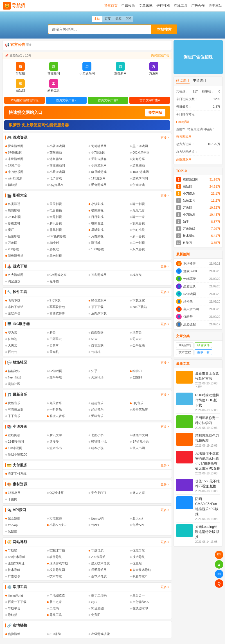  Describe the element at coordinates (108, 217) in the screenshot. I see `link-item: 日日影视` at that location.